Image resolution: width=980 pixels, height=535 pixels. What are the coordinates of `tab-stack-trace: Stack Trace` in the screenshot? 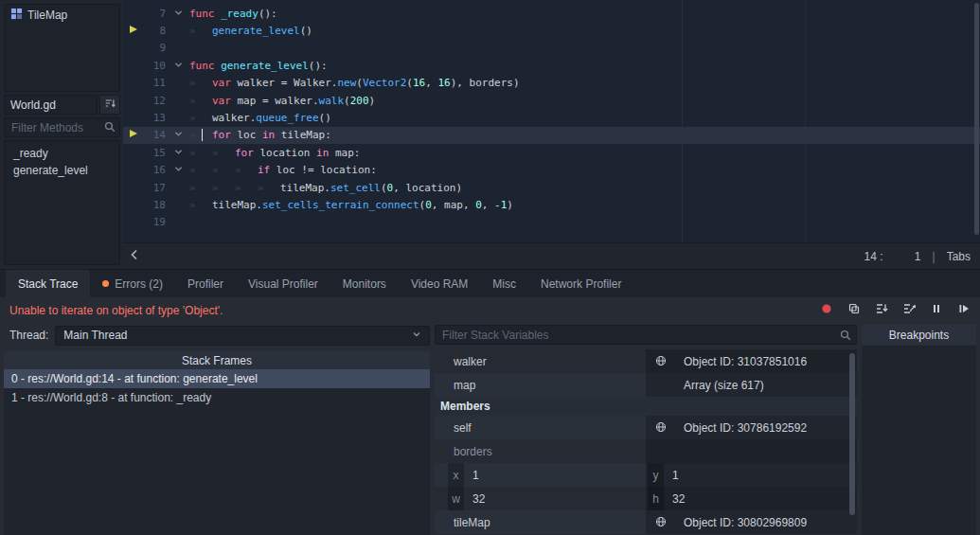 It's located at (47, 284).